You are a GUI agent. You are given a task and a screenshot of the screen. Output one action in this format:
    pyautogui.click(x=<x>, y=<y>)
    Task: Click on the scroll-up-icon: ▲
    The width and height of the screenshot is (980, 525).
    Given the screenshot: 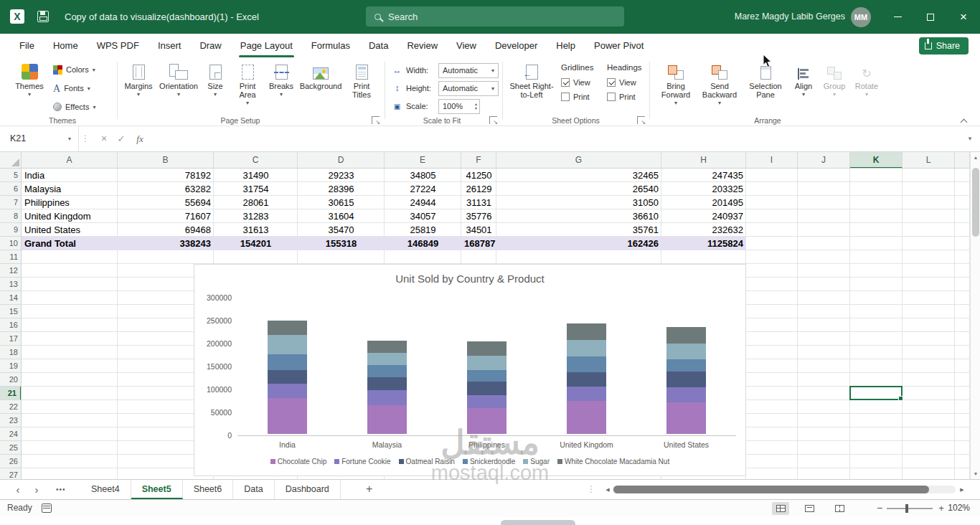 What is the action you would take?
    pyautogui.click(x=976, y=158)
    